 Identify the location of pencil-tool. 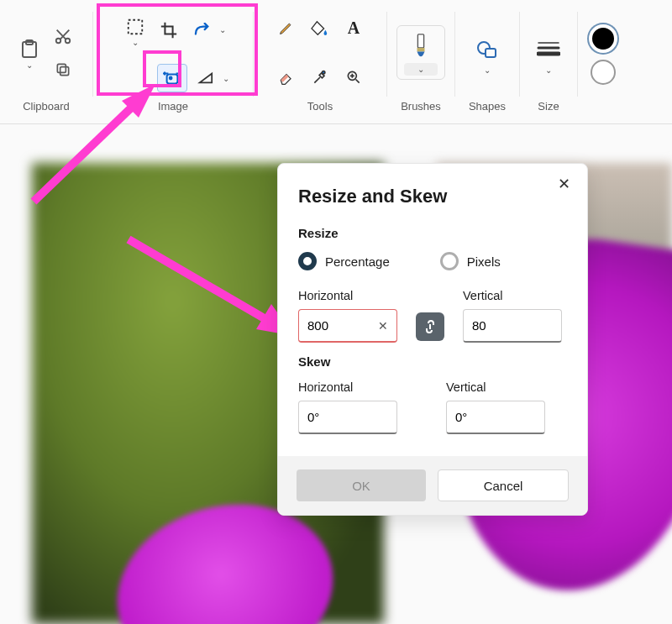
(286, 28).